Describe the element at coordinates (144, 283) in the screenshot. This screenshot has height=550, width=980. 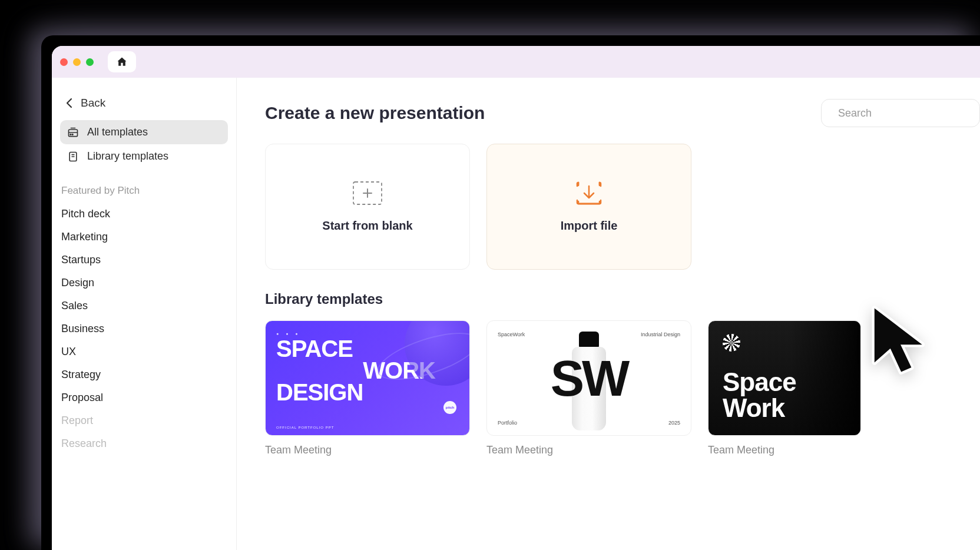
I see `sidebar-link-design: Design` at that location.